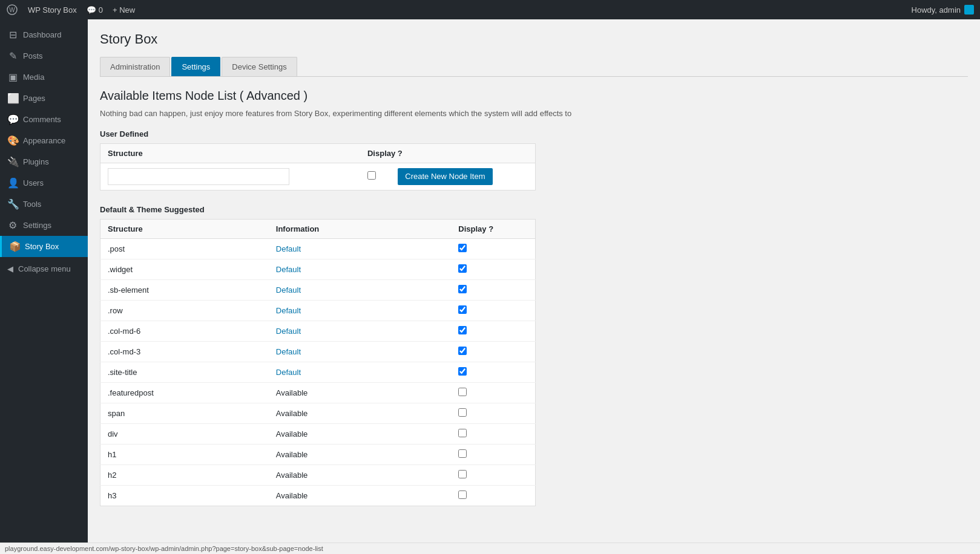 Image resolution: width=980 pixels, height=554 pixels. What do you see at coordinates (15, 247) in the screenshot?
I see `story-box-icon: 📦` at bounding box center [15, 247].